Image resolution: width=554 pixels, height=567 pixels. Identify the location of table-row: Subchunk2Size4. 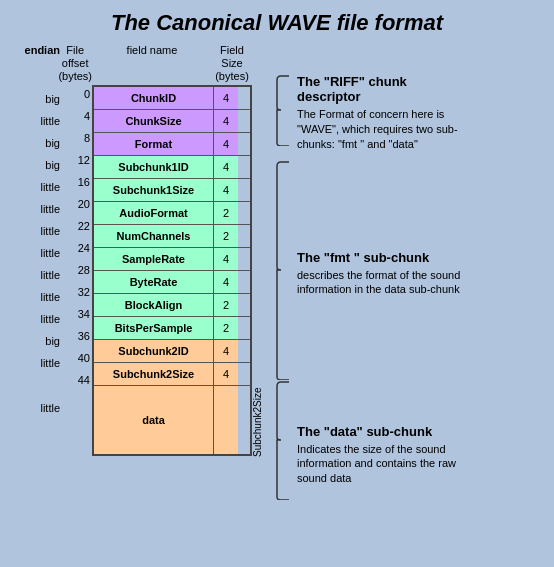
(172, 374).